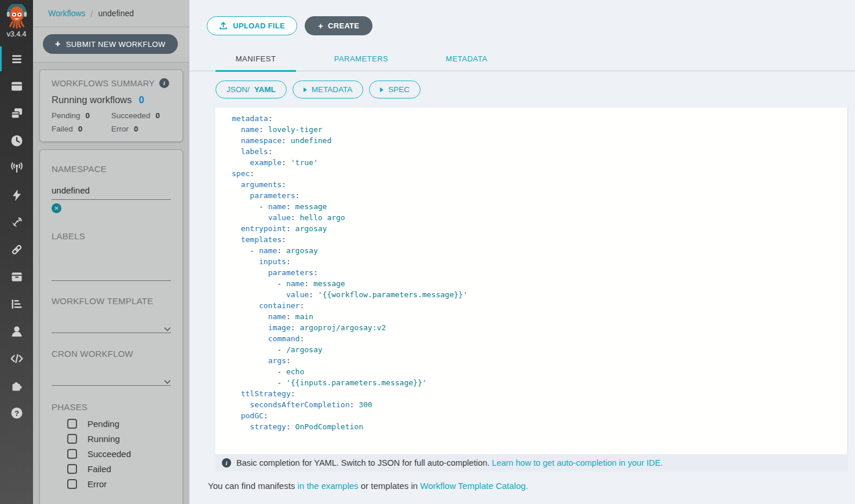 This screenshot has width=855, height=504. I want to click on namespace-clear-button: ✕, so click(57, 209).